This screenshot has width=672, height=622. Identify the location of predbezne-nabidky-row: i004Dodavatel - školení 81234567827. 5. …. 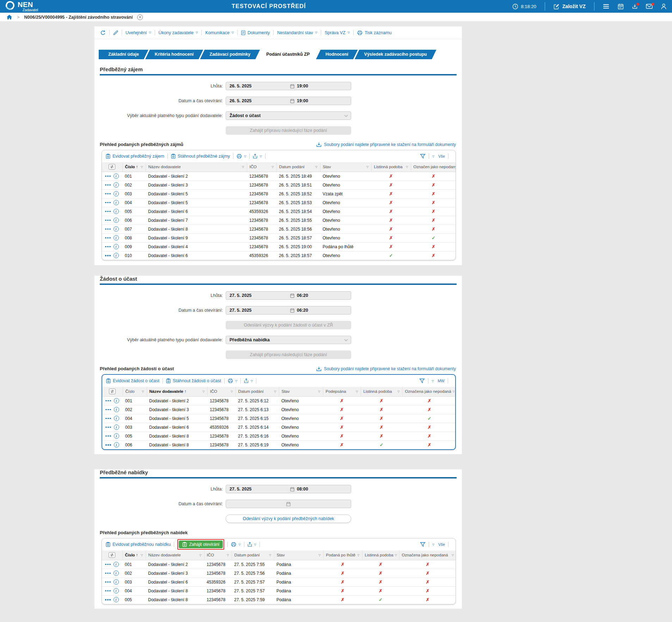
(279, 591).